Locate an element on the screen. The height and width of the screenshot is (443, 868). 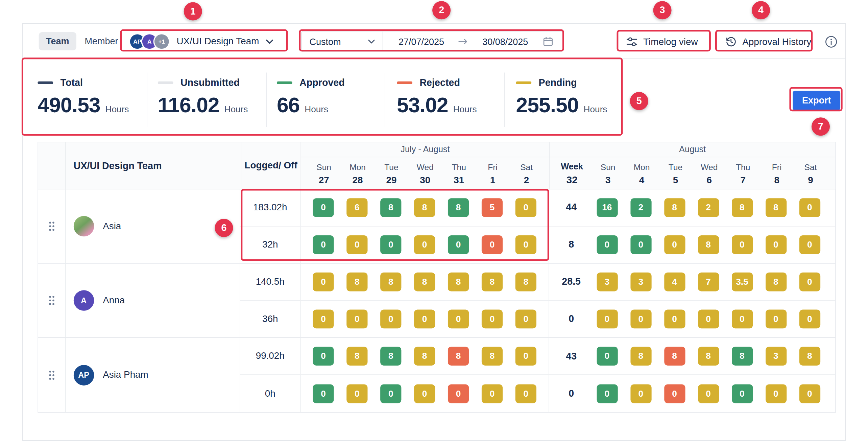
info-icon is located at coordinates (831, 42).